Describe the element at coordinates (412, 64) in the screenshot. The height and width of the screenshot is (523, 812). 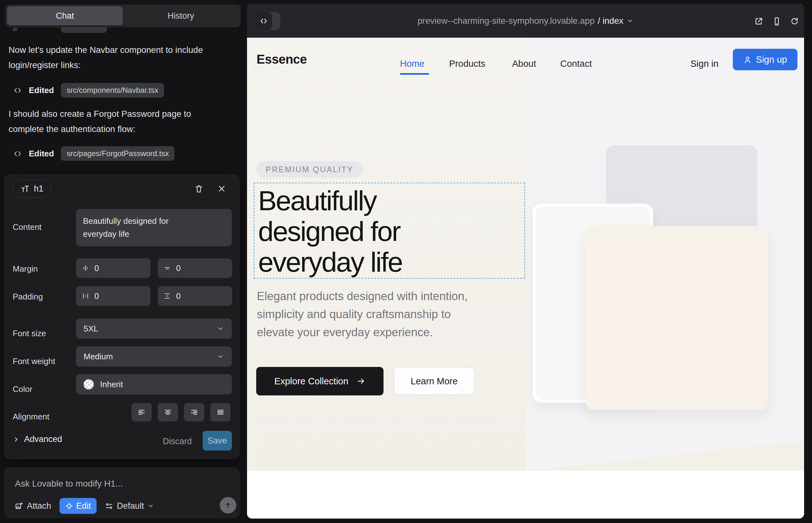
I see `nav-link-home: Home` at that location.